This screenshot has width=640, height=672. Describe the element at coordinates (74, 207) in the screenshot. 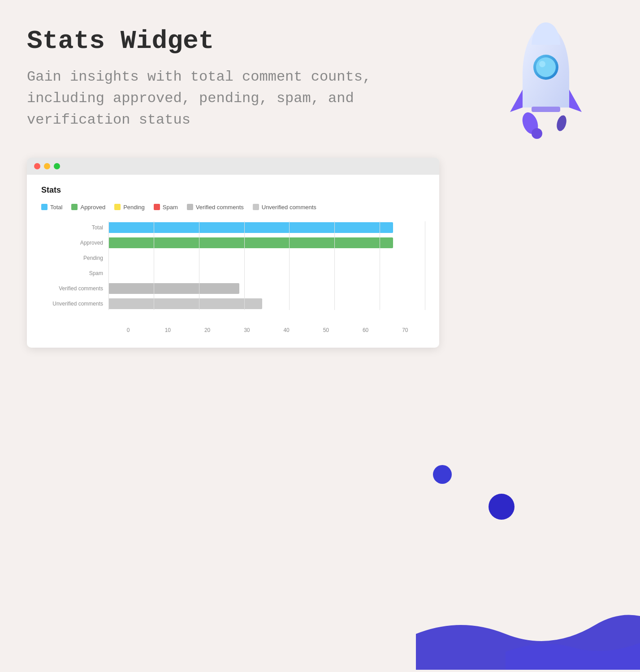

I see `legend-color-approved` at that location.